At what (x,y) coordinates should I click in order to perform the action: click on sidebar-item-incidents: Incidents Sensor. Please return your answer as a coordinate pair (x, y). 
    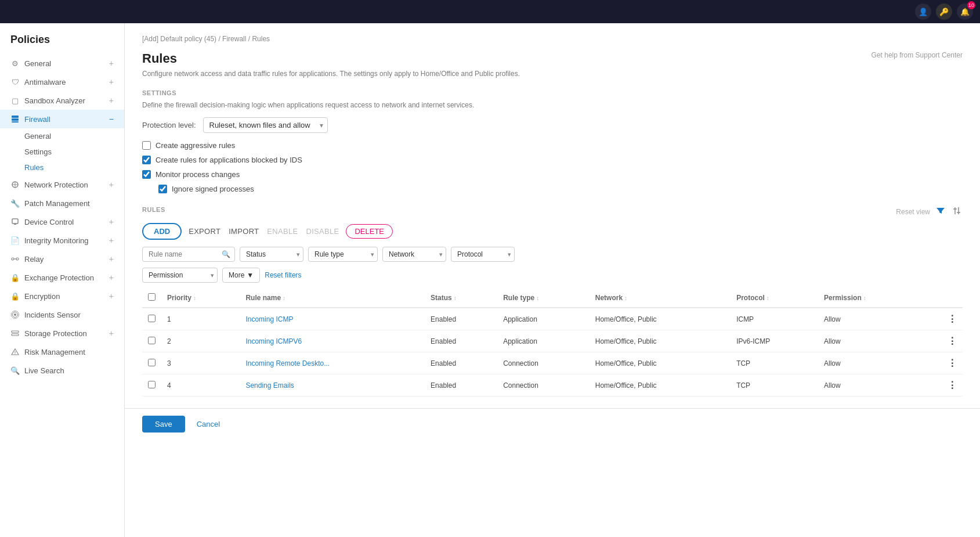
    Looking at the image, I should click on (62, 315).